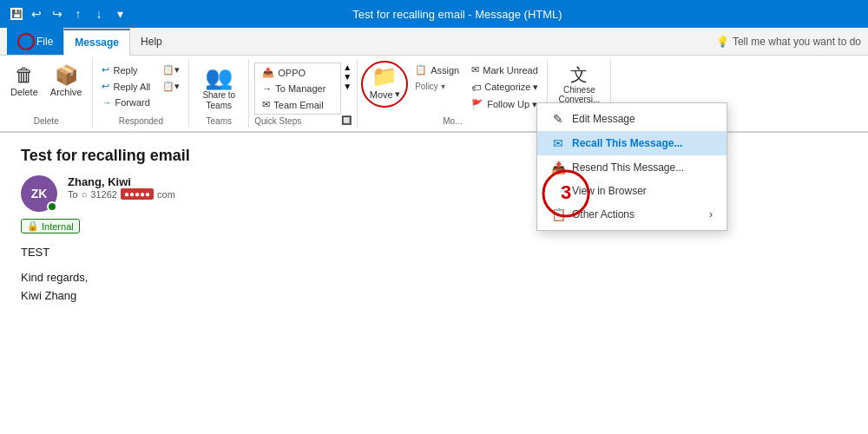 The height and width of the screenshot is (434, 868). Describe the element at coordinates (347, 68) in the screenshot. I see `quick-steps-scroll-up: ▲` at that location.